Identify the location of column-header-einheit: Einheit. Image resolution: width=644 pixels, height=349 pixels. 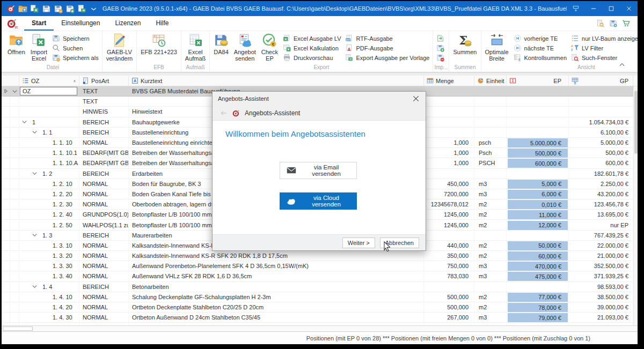
(491, 80).